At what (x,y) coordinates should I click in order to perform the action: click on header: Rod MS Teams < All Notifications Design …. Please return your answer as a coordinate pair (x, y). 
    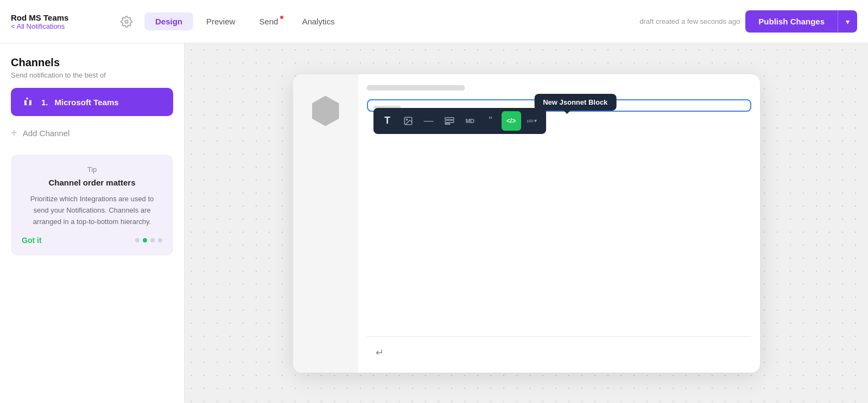
    Looking at the image, I should click on (434, 22).